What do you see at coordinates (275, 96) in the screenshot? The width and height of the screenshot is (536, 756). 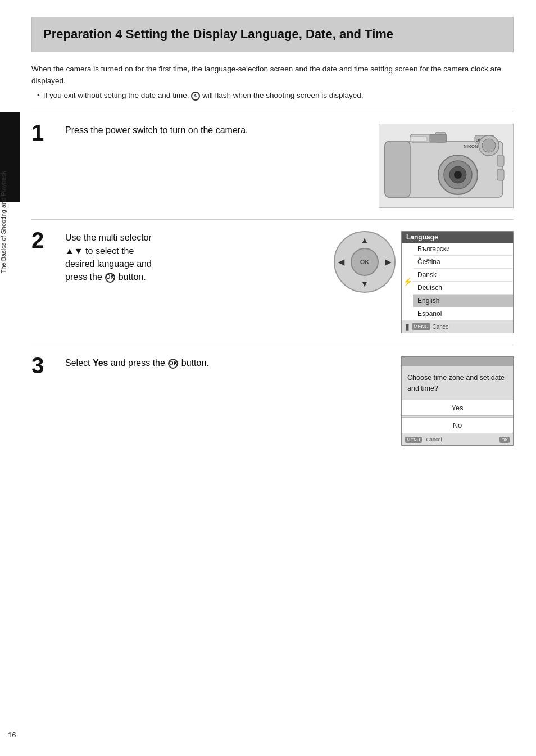 I see `bullet-item: • If you exit without setting the date a…` at bounding box center [275, 96].